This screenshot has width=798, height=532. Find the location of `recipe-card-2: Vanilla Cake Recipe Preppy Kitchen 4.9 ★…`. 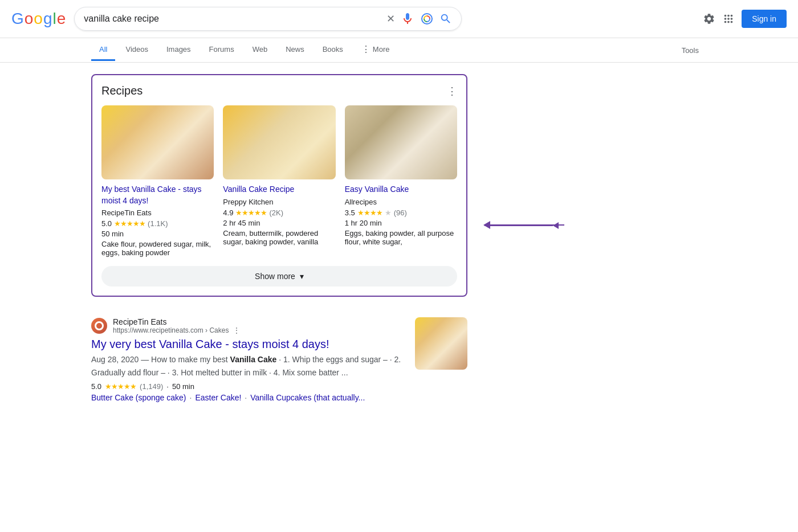

recipe-card-2: Vanilla Cake Recipe Preppy Kitchen 4.9 ★… is located at coordinates (279, 181).